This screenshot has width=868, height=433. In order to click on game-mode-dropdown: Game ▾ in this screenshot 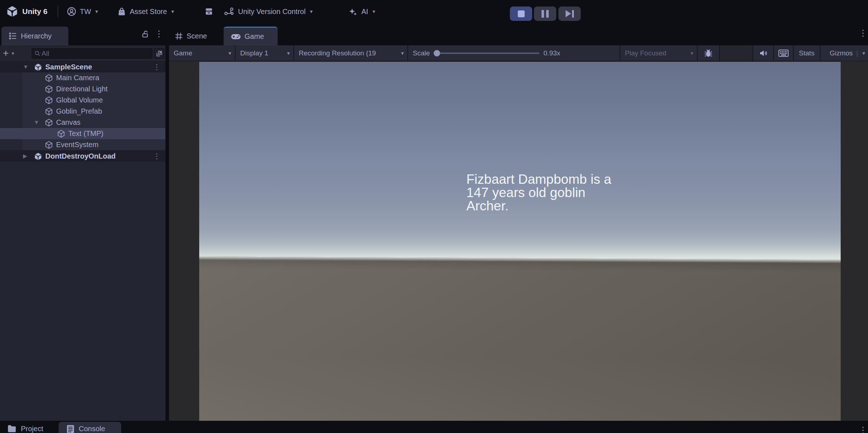, I will do `click(202, 53)`.